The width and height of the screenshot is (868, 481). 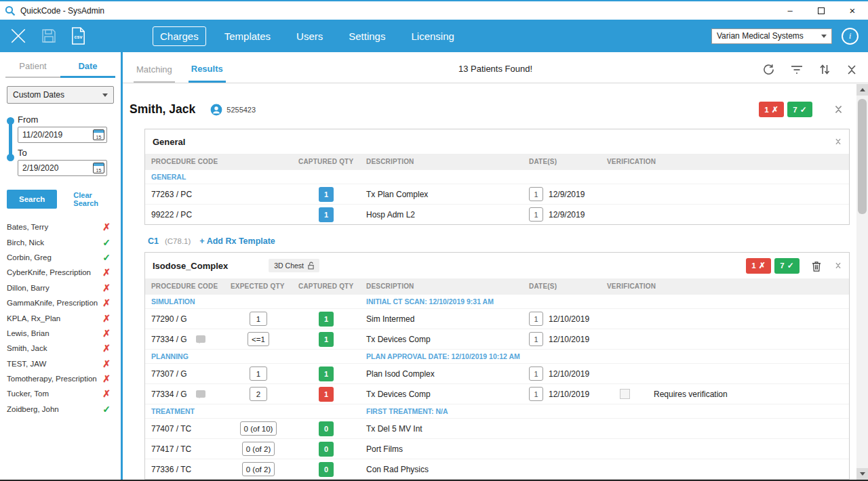 I want to click on export-csv-button: csv, so click(x=79, y=36).